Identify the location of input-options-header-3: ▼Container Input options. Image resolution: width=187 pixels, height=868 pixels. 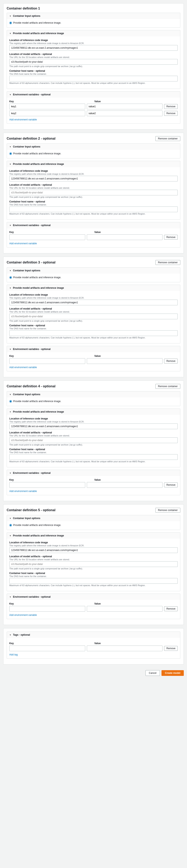
(94, 271).